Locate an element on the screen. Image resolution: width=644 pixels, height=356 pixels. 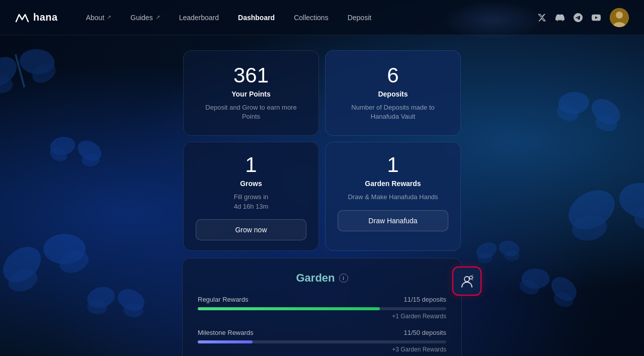
grows-card: 1 Grows Fill grows in 4d 16h 13m Grow no… is located at coordinates (251, 196).